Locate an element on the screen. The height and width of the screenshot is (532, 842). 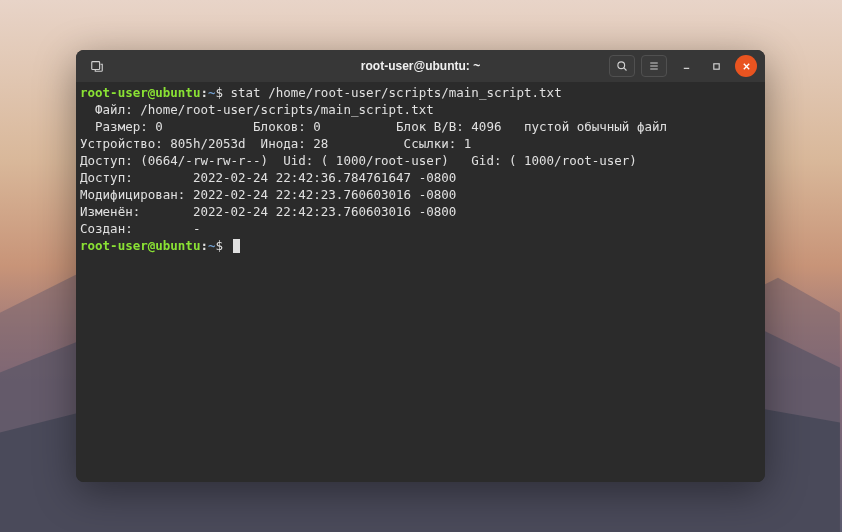
search-button is located at coordinates (622, 66).